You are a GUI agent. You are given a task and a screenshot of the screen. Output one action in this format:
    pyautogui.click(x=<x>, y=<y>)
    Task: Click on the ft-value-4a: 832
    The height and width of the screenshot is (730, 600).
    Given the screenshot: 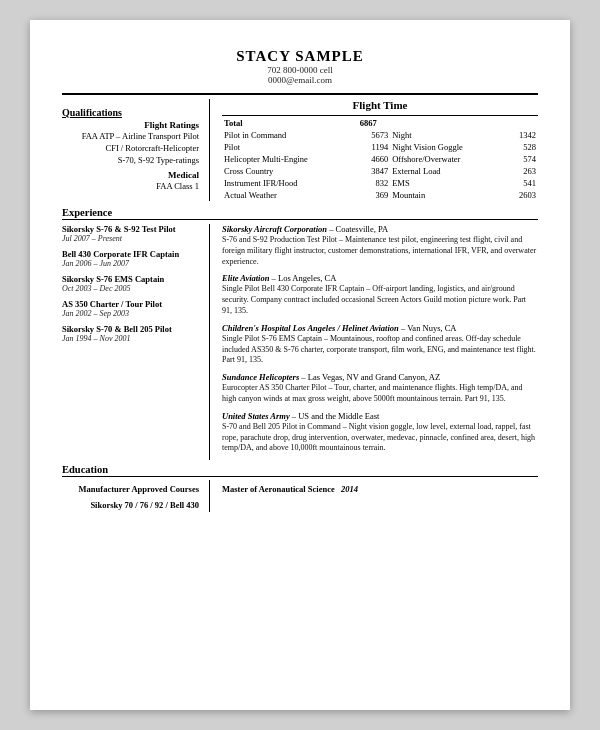 What is the action you would take?
    pyautogui.click(x=374, y=183)
    